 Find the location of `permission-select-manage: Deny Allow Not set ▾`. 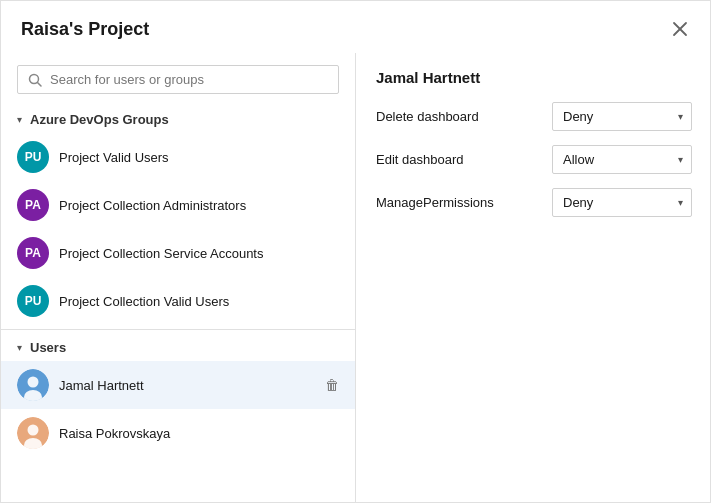

permission-select-manage: Deny Allow Not set ▾ is located at coordinates (622, 202).